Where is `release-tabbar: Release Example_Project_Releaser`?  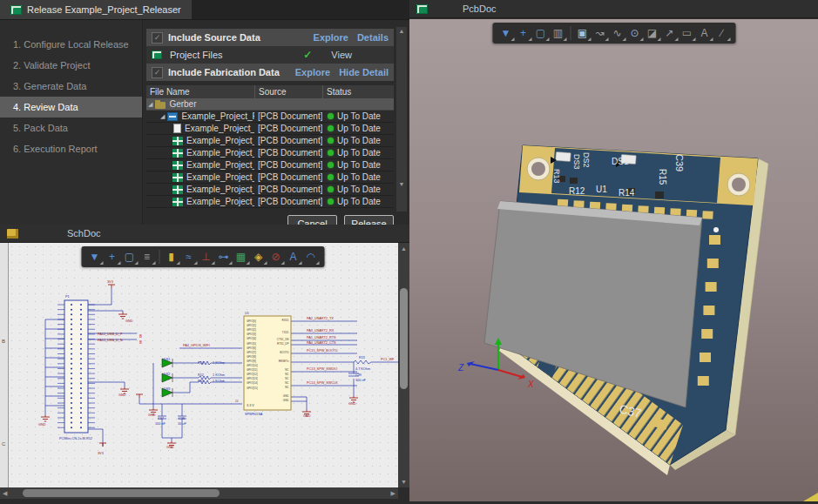 release-tabbar: Release Example_Project_Releaser is located at coordinates (205, 10).